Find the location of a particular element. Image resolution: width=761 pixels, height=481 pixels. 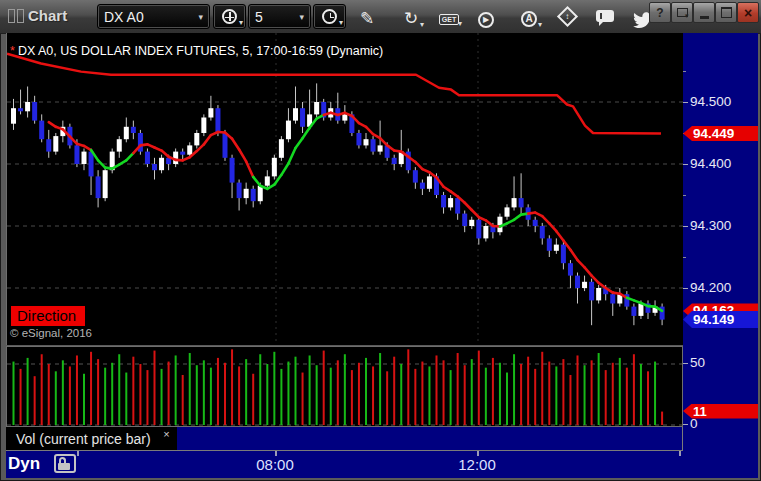

price-minor-tick is located at coordinates (684, 72).